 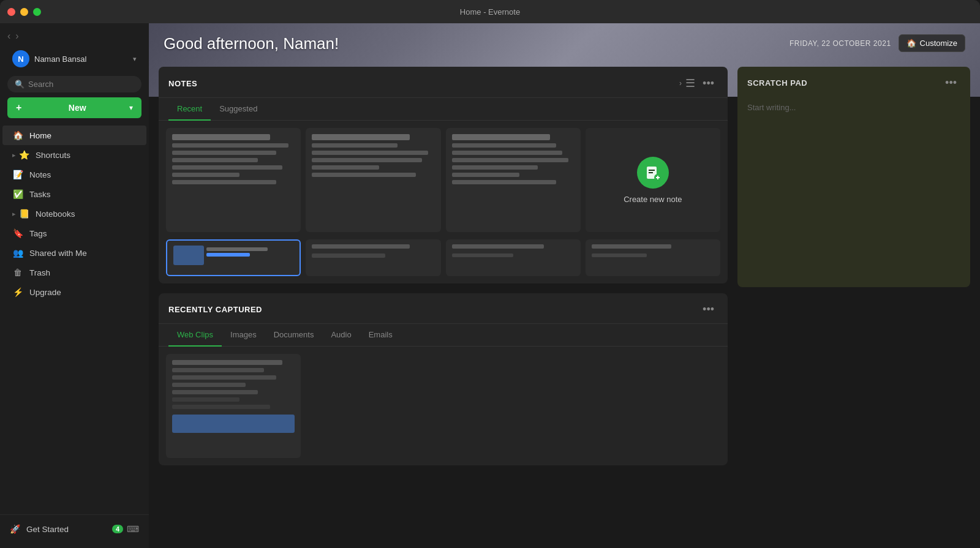 What do you see at coordinates (18, 175) in the screenshot?
I see `notes-icon: 📝` at bounding box center [18, 175].